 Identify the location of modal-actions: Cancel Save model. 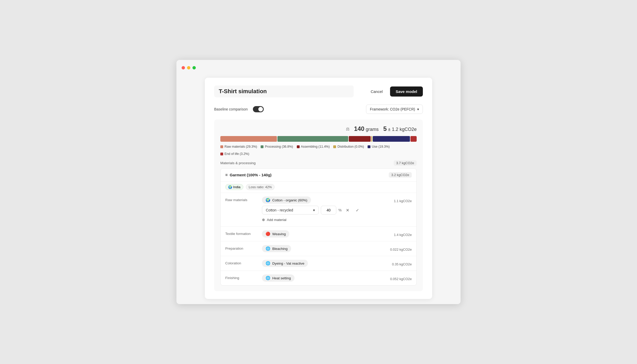
(395, 91).